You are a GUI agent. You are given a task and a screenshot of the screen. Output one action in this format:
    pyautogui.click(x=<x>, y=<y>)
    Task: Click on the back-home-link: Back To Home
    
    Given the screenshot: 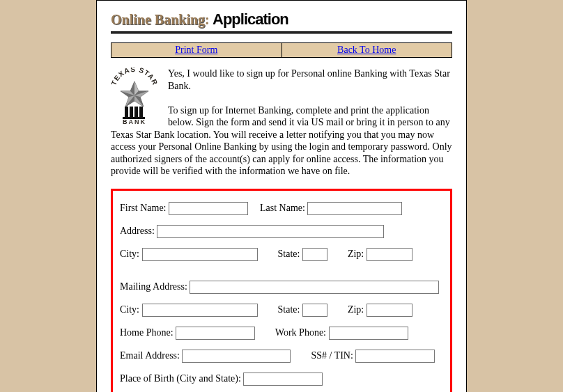 What is the action you would take?
    pyautogui.click(x=367, y=50)
    